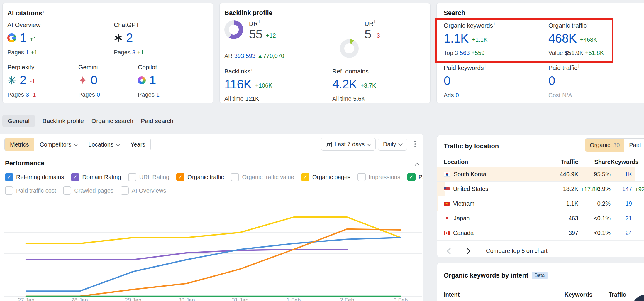 Image resolution: width=644 pixels, height=301 pixels. Describe the element at coordinates (467, 251) in the screenshot. I see `page-next-chevron-icon` at that location.